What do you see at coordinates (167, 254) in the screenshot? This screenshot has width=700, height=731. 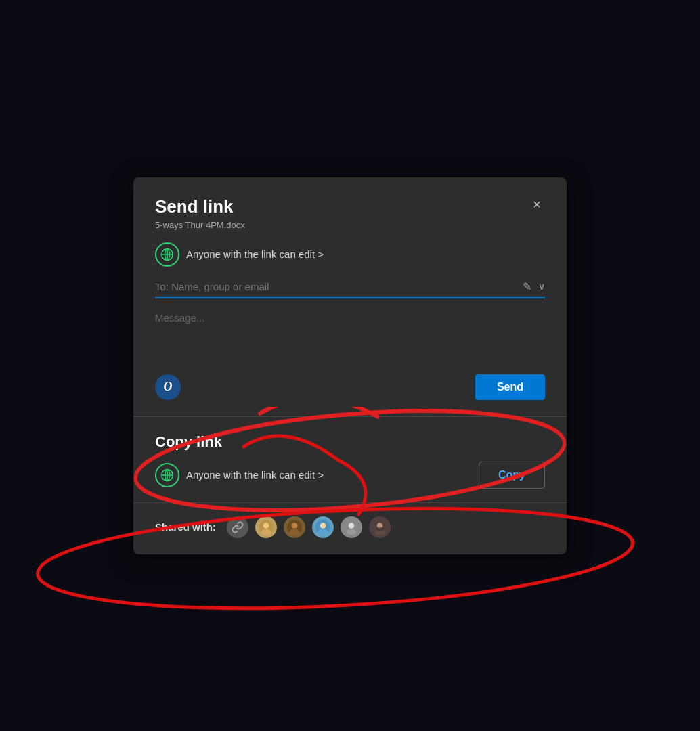 I see `globe-icon-send` at bounding box center [167, 254].